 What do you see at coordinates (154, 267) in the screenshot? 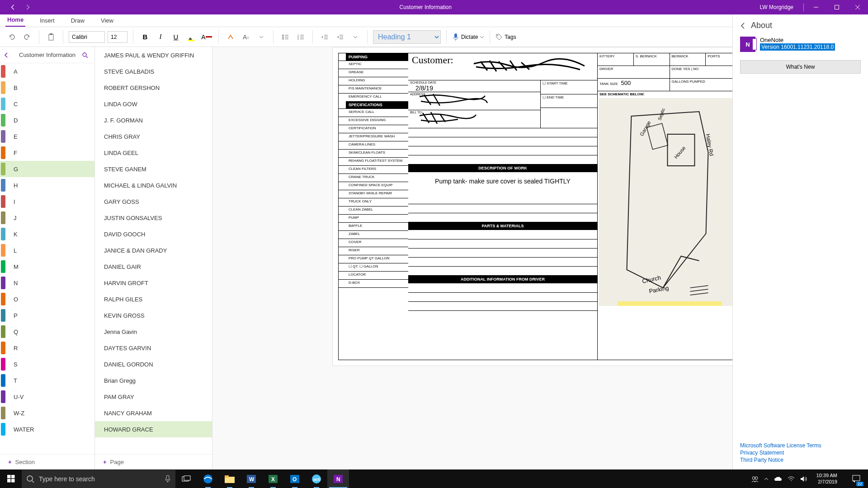
I see `page-item: DANIEL GAIR` at bounding box center [154, 267].